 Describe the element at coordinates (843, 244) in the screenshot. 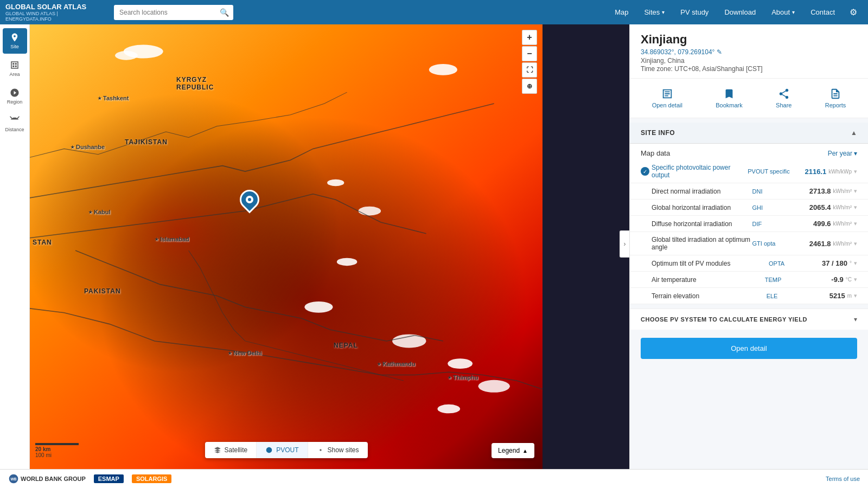

I see `row-unit-4: kWh/m²` at that location.